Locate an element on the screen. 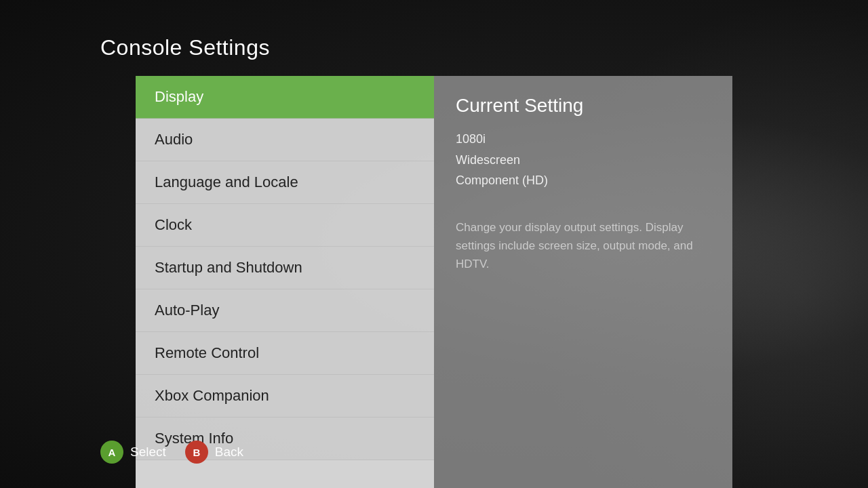  menu-item-display: Display is located at coordinates (285, 98).